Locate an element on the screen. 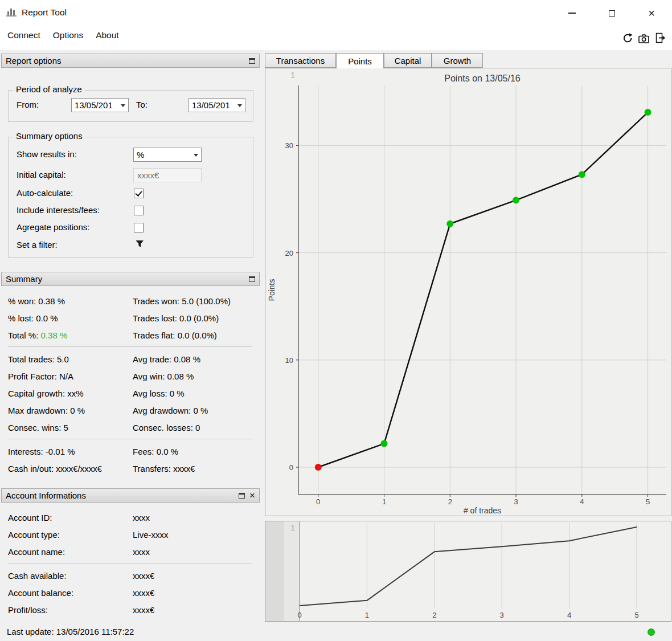 This screenshot has width=672, height=641. svg-text: Points on 13/05/16 is located at coordinates (482, 79).